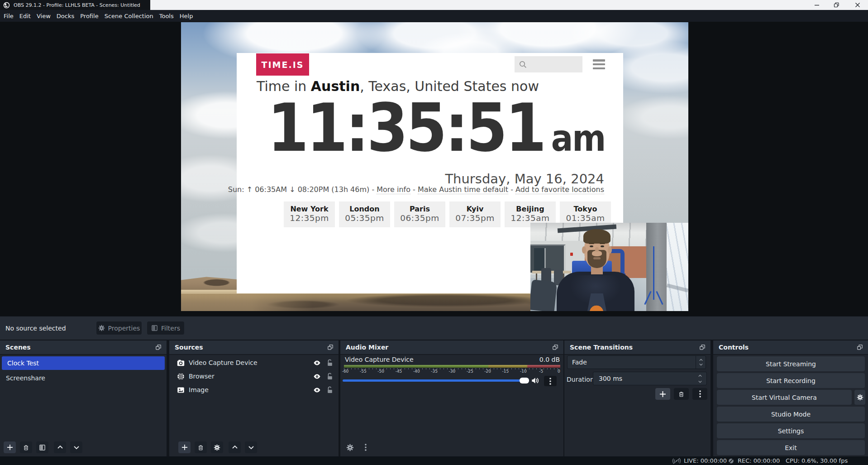 The image size is (868, 465). What do you see at coordinates (434, 16) in the screenshot?
I see `menu-bar: FileEditViewDocksProfileScene Collection…` at bounding box center [434, 16].